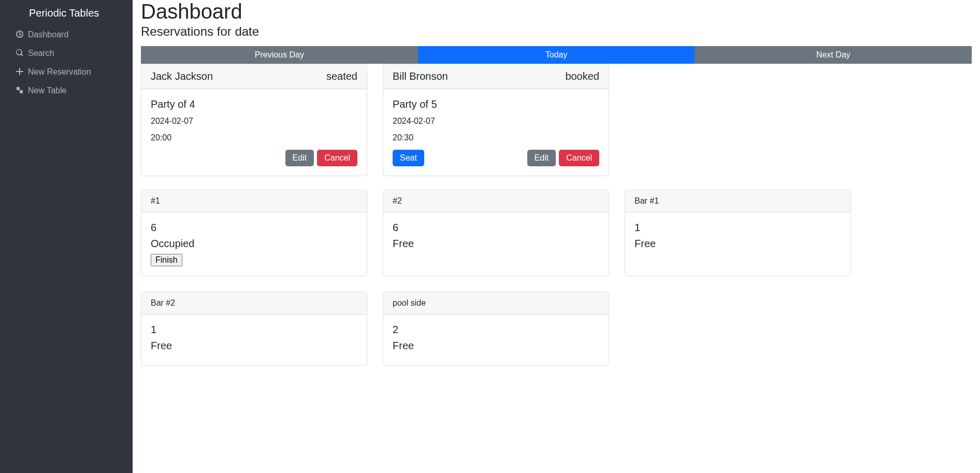 The image size is (980, 473). What do you see at coordinates (397, 201) in the screenshot?
I see `table-name: #2` at bounding box center [397, 201].